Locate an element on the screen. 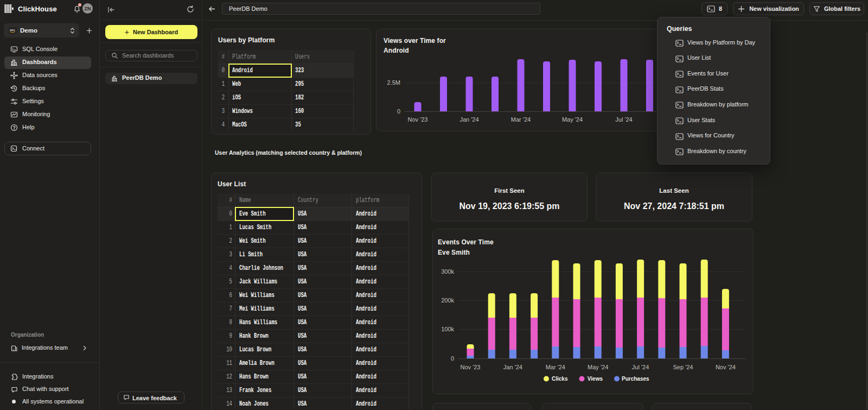  svg-text: 2.5M is located at coordinates (394, 83).